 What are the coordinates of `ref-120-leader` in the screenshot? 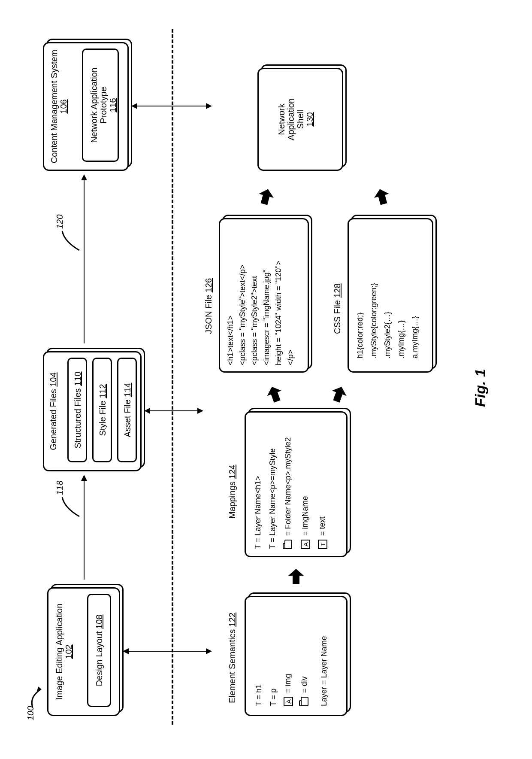 It's located at (71, 240).